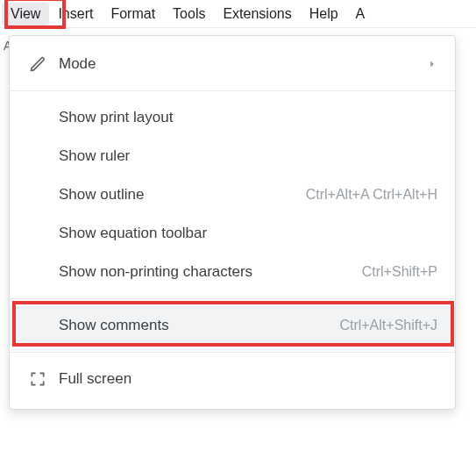 This screenshot has height=465, width=476. I want to click on menuitem-show-nonprinting: Show non-printing characters Ctrl+Shift+…, so click(232, 272).